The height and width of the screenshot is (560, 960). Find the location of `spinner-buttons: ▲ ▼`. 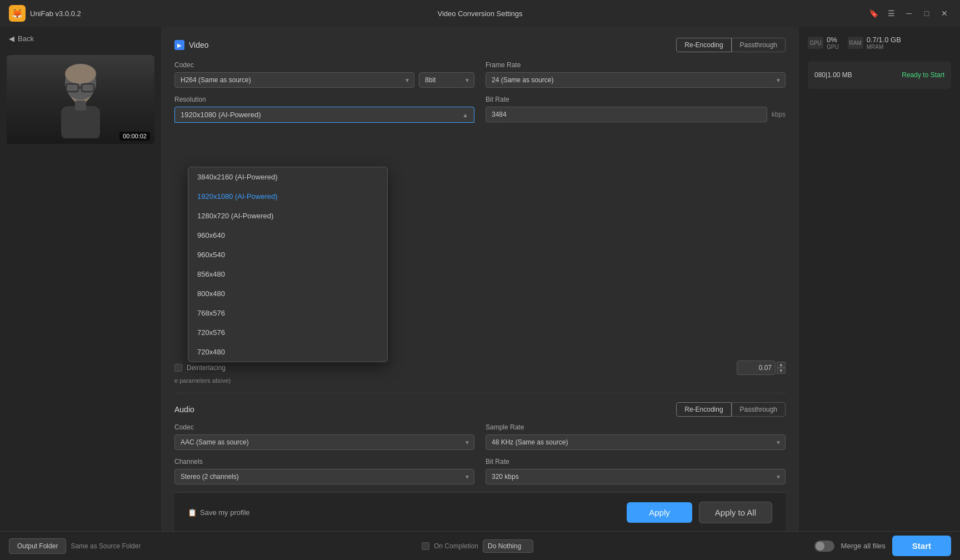

spinner-buttons: ▲ ▼ is located at coordinates (781, 368).